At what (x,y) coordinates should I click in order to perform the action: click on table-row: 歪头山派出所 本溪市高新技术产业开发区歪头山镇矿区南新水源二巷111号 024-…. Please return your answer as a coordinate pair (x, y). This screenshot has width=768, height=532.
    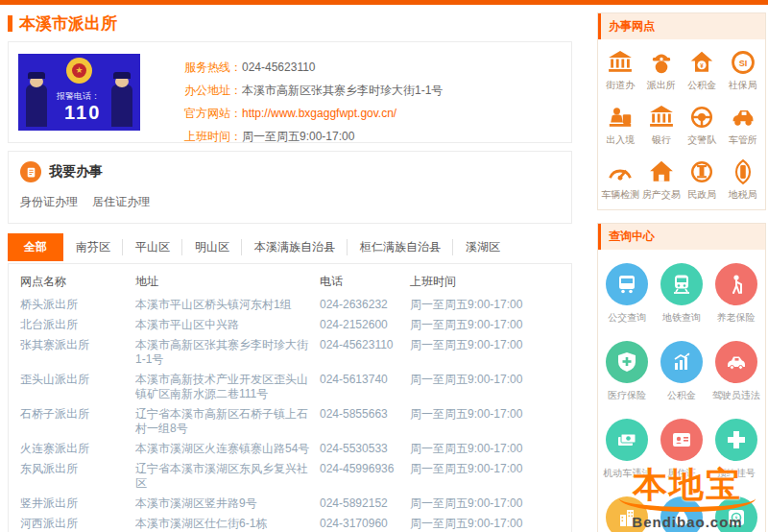
    Looking at the image, I should click on (290, 387).